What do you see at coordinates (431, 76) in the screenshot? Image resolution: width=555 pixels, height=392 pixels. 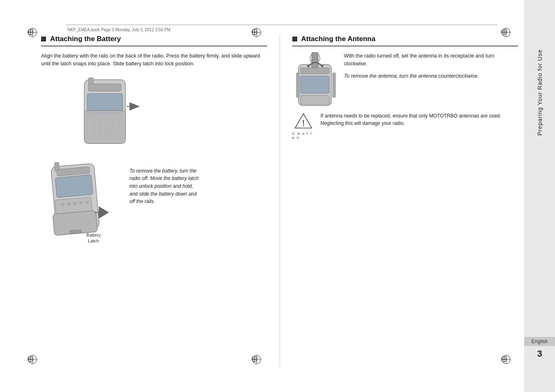 I see `antenna-italic-note: To remove the antenna, turn the antenna …` at bounding box center [431, 76].